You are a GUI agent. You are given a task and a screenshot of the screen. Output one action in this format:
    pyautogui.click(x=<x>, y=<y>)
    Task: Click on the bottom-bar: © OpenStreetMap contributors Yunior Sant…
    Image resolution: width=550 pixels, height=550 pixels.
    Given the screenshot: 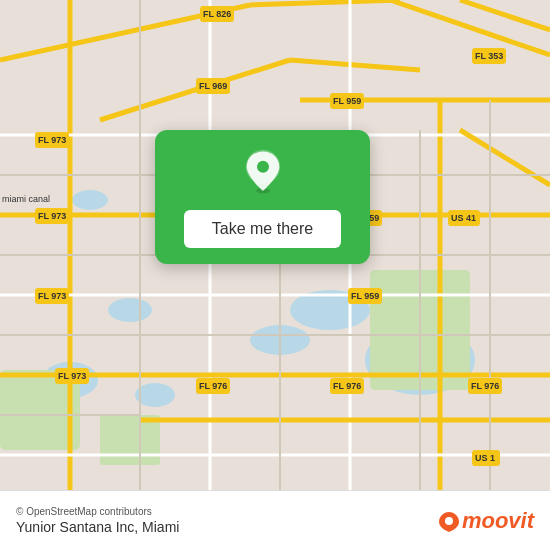 What is the action you would take?
    pyautogui.click(x=275, y=520)
    